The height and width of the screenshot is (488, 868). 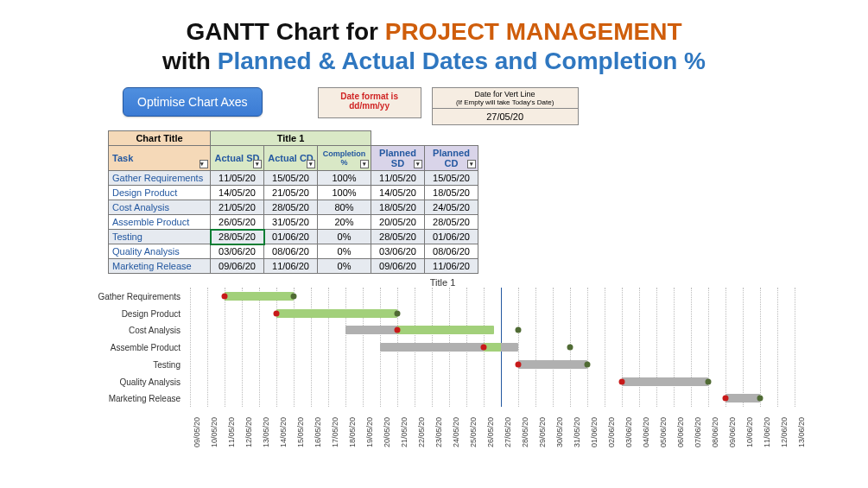 What do you see at coordinates (452, 237) in the screenshot?
I see `cell-pcd: 01/06/20` at bounding box center [452, 237].